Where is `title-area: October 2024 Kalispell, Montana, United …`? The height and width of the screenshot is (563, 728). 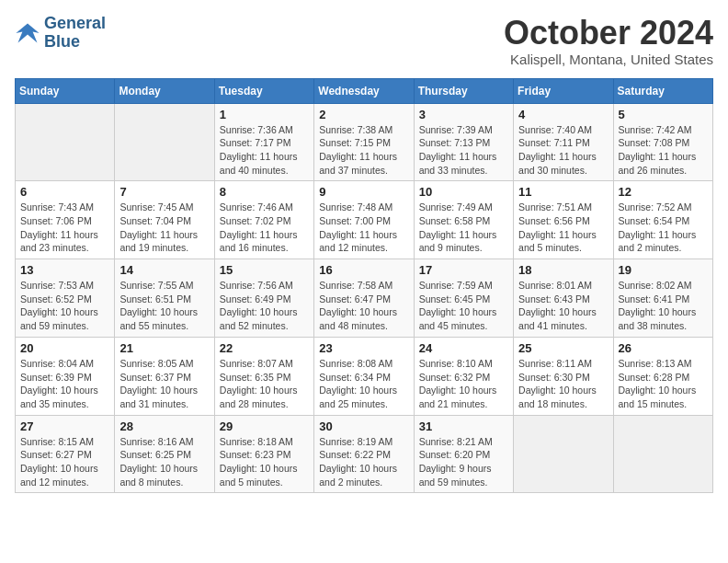
title-area: October 2024 Kalispell, Montana, United … is located at coordinates (609, 40).